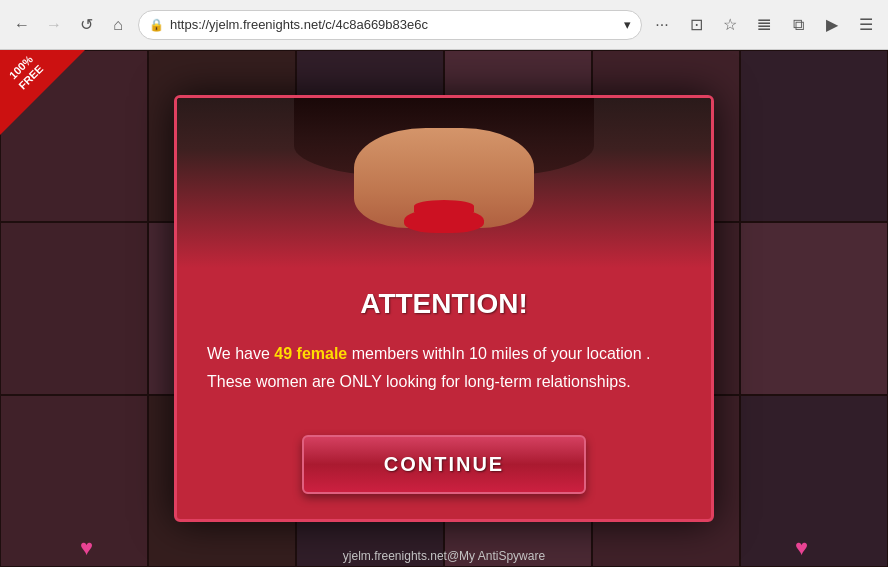  I want to click on tabs-button: ⧉, so click(798, 25).